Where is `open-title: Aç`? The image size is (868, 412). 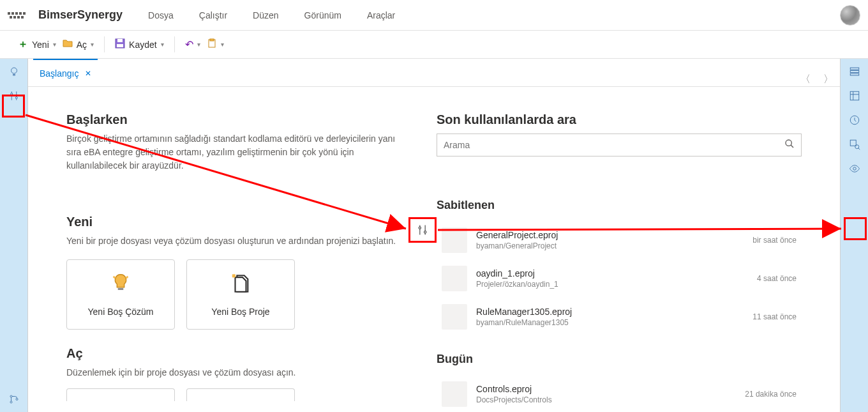
open-title: Aç is located at coordinates (232, 354).